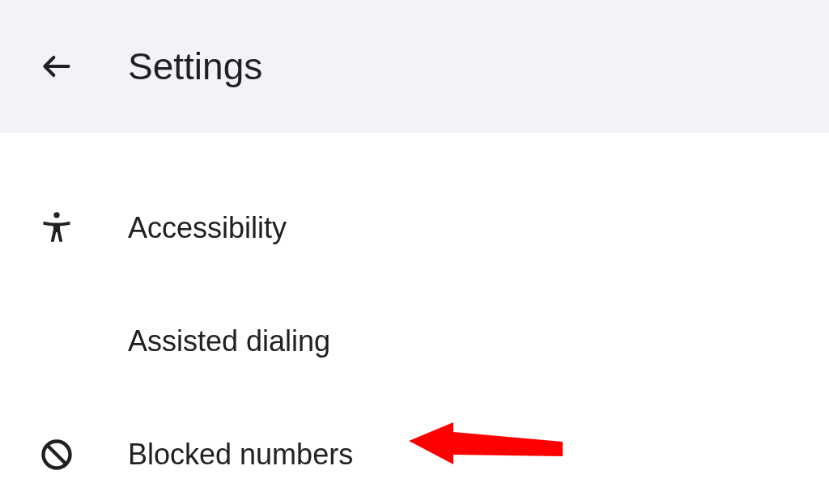 The height and width of the screenshot is (504, 829). I want to click on settings-item-label: Assisted dialing, so click(229, 341).